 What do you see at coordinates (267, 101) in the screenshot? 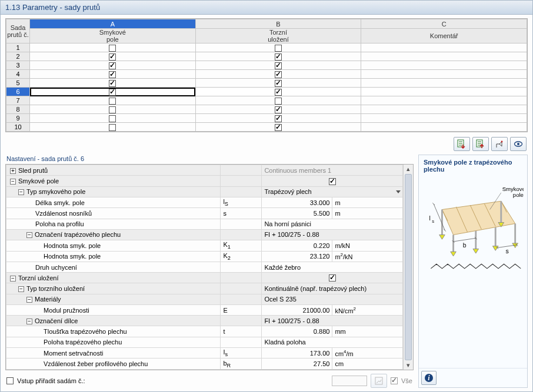
I see `table-row: 7` at bounding box center [267, 101].